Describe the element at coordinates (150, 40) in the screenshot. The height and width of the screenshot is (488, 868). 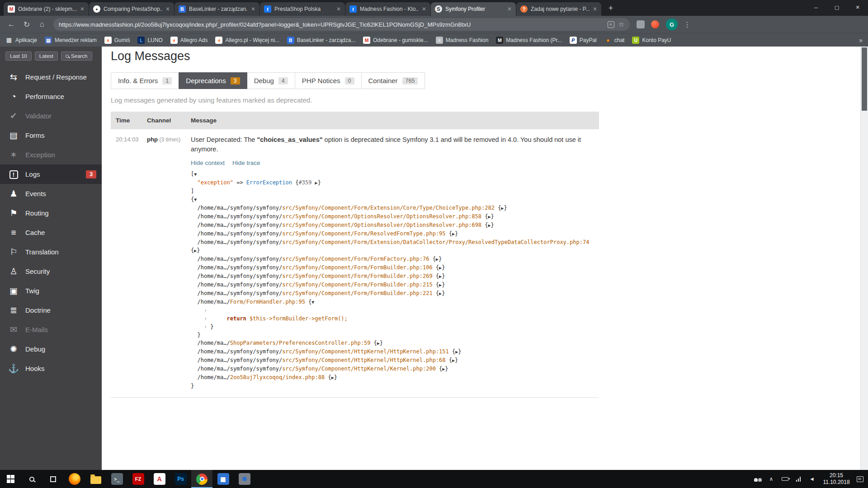
I see `bookmark-item-luno: LLUNO` at that location.